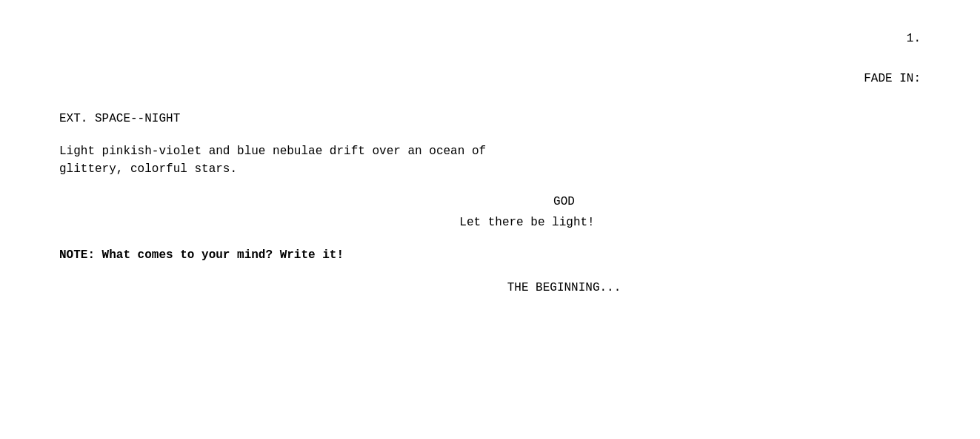 The height and width of the screenshot is (439, 980). Describe the element at coordinates (490, 288) in the screenshot. I see `title-card: THE BEGINNING...` at that location.